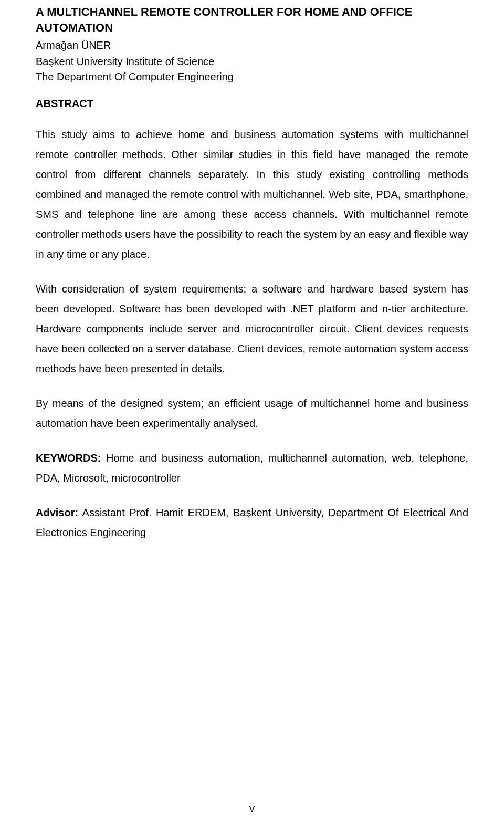 This screenshot has height=824, width=504. Describe the element at coordinates (252, 104) in the screenshot. I see `abstract-heading: ABSTRACT` at that location.